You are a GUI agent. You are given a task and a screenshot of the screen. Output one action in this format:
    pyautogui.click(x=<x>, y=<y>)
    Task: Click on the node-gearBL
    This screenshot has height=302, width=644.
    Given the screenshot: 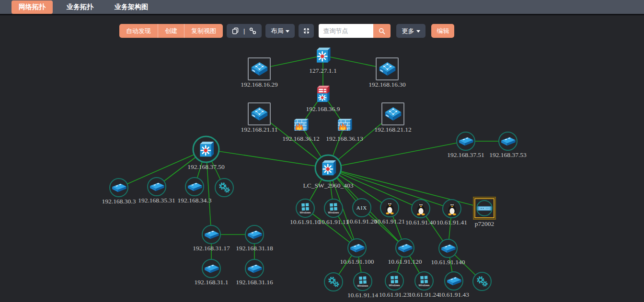 What is the action you would take?
    pyautogui.click(x=334, y=282)
    